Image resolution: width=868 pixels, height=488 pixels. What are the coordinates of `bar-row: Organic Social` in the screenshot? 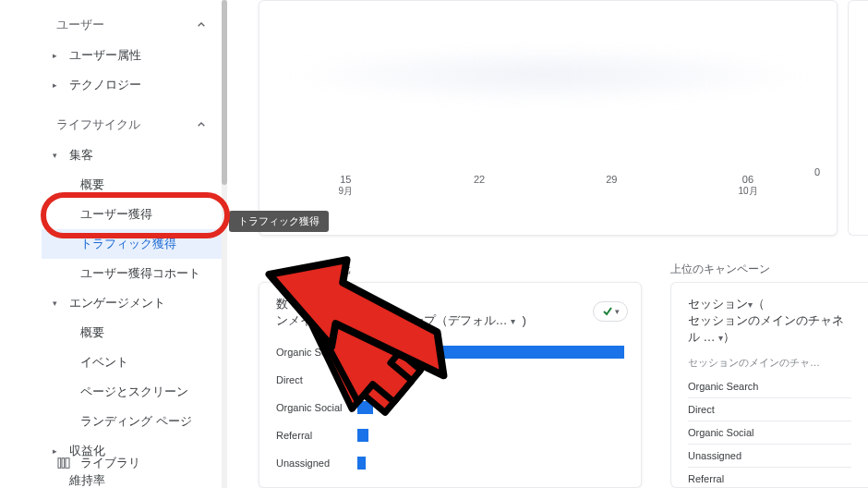 It's located at (451, 408).